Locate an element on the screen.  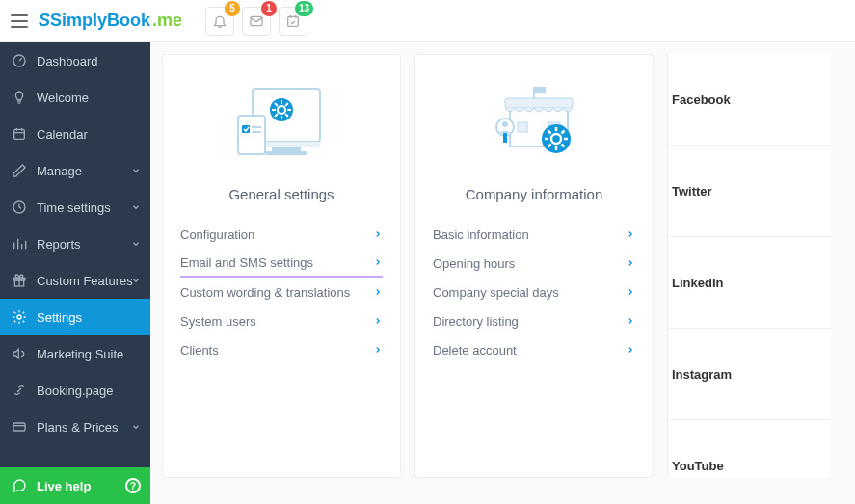
sidebar-item-custom-features: Custom Features is located at coordinates (75, 280).